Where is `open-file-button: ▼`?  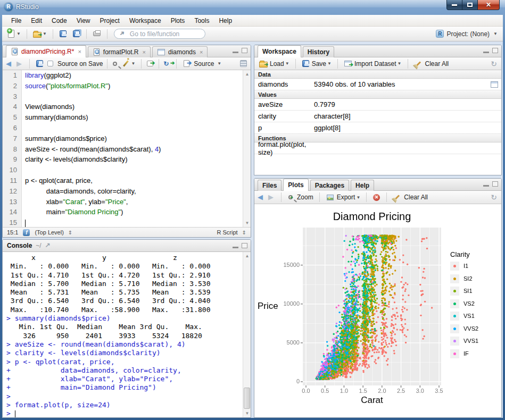
open-file-button: ▼ is located at coordinates (40, 34).